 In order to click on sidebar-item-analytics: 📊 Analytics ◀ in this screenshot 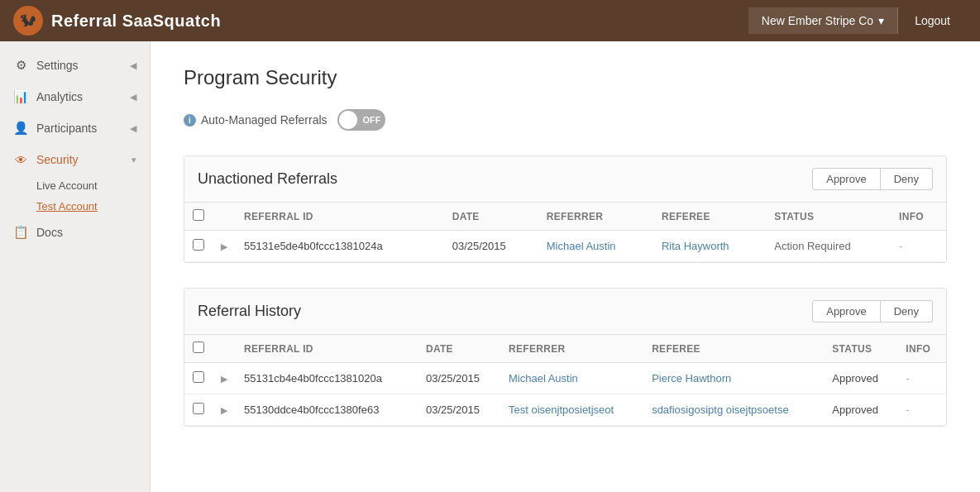, I will do `click(74, 97)`.